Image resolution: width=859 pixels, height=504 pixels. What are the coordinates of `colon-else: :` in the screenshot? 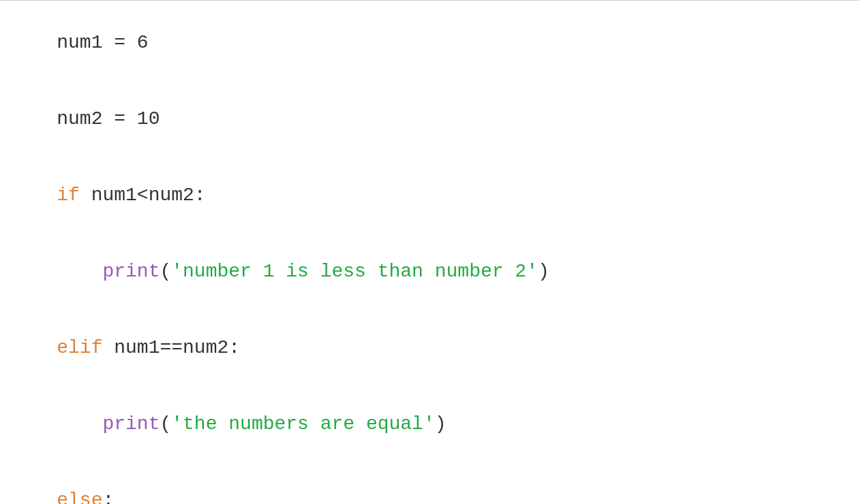 It's located at (108, 497).